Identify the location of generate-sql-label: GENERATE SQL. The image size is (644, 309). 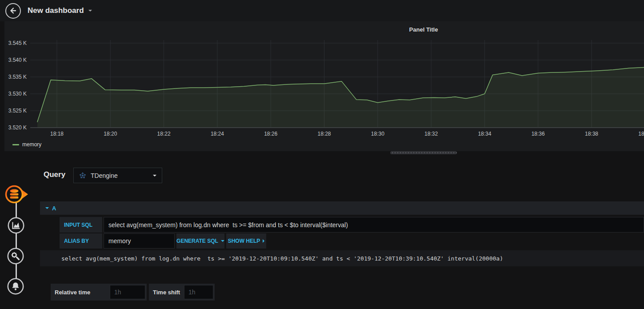
(197, 241).